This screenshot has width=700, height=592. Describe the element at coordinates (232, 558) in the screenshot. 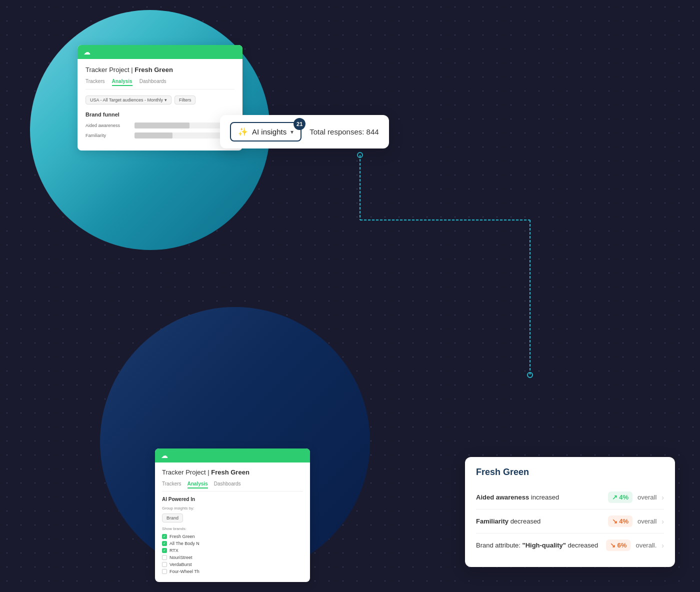

I see `brand-item-nouristreet: NouriStreet` at that location.